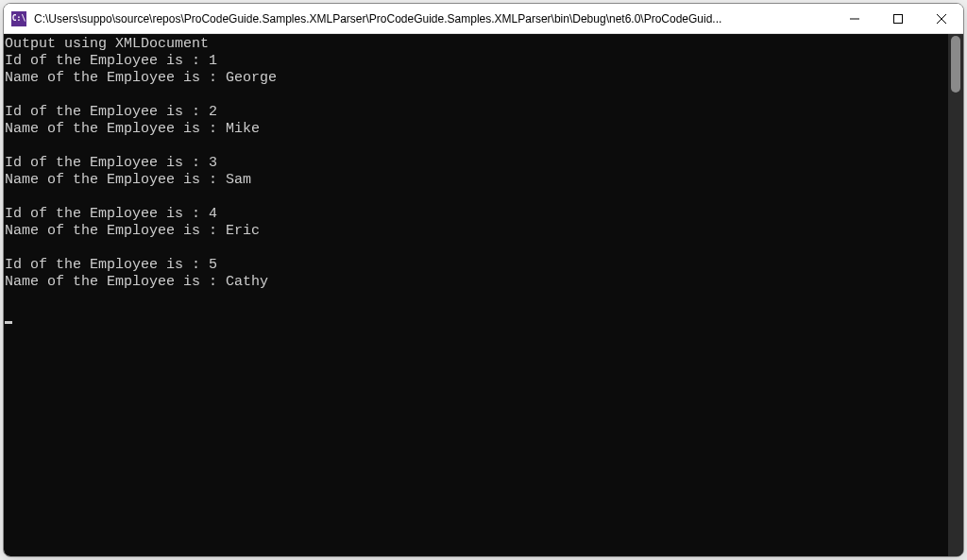 This screenshot has height=560, width=967. I want to click on cursor-line, so click(476, 316).